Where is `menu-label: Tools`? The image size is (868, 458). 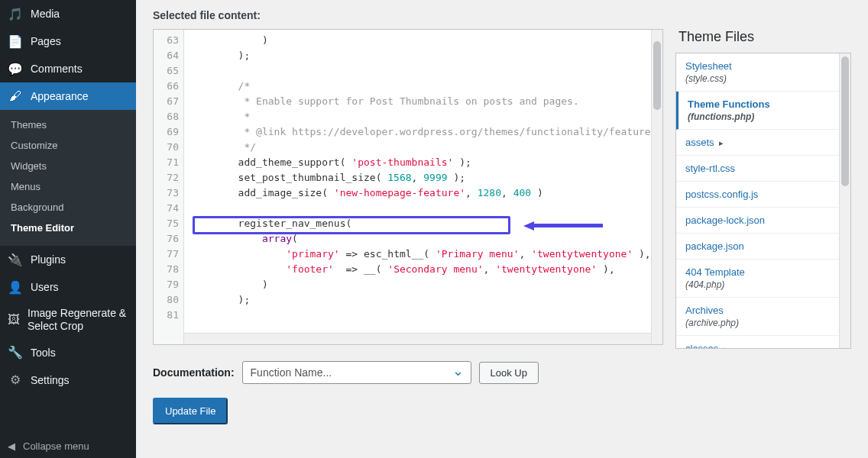 menu-label: Tools is located at coordinates (43, 353).